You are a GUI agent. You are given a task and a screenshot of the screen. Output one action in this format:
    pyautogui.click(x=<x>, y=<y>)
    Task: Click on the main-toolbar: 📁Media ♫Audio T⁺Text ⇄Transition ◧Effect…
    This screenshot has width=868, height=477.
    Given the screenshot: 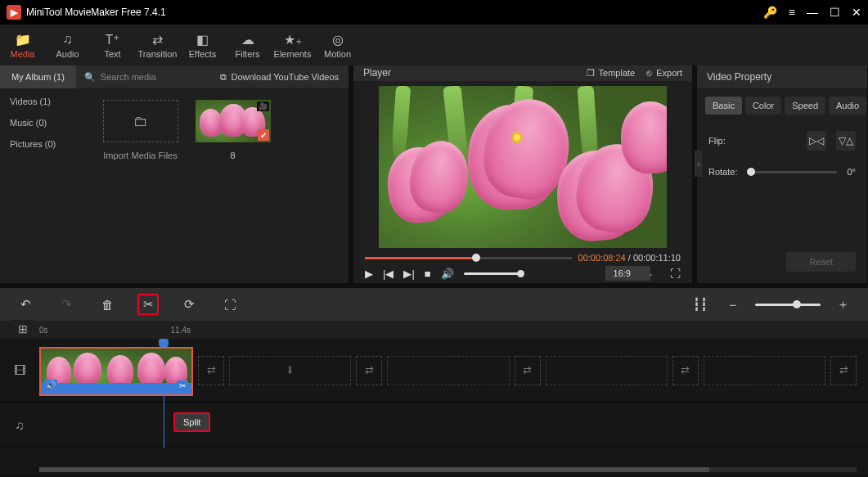 What is the action you would take?
    pyautogui.click(x=434, y=45)
    